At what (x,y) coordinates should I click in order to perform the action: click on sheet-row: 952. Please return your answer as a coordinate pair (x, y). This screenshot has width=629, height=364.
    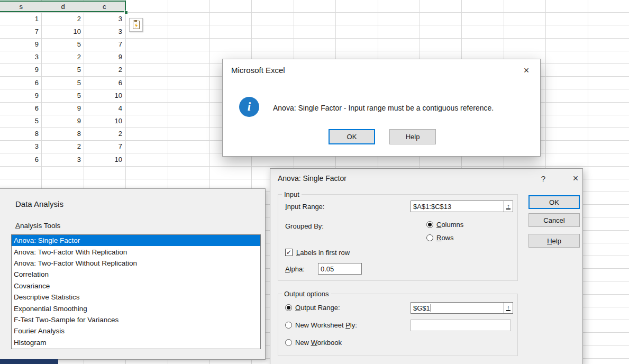
    Looking at the image, I should click on (63, 70).